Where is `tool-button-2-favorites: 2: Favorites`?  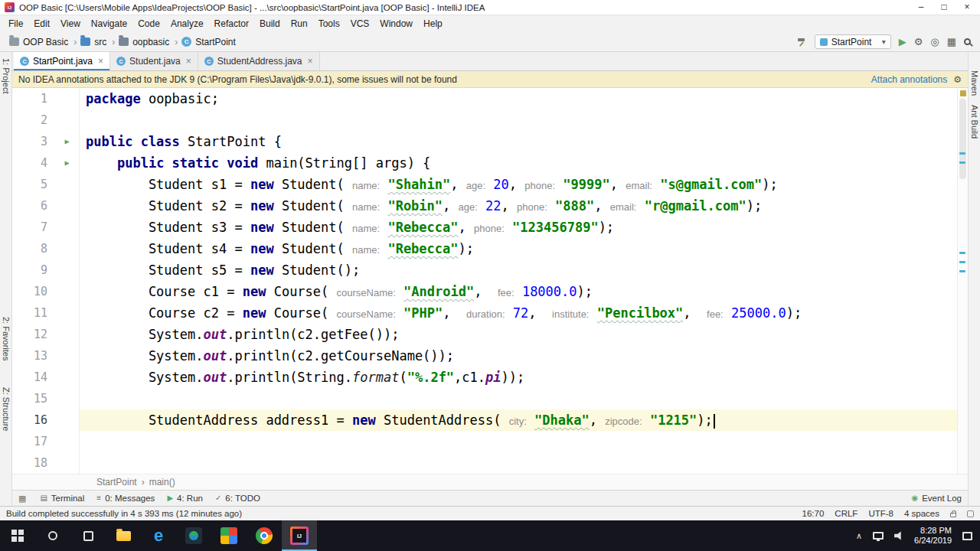
tool-button-2-favorites: 2: Favorites is located at coordinates (6, 338).